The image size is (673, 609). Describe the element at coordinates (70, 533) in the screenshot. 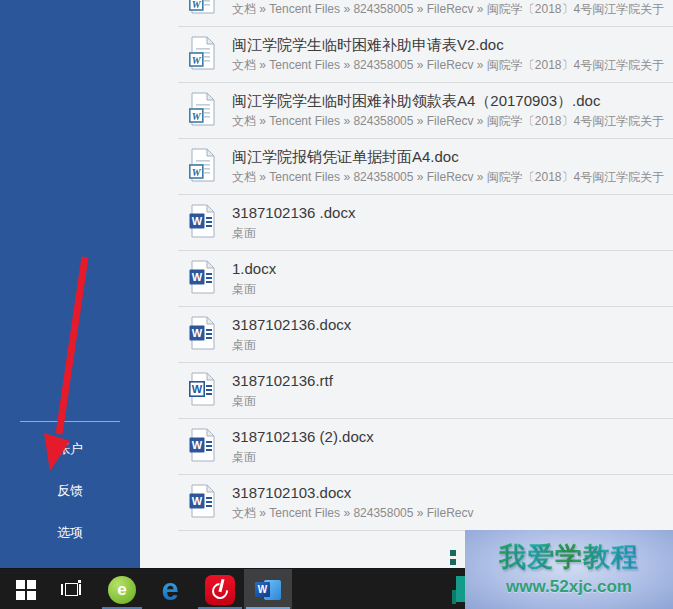

I see `sidebar-item-options: 选项` at that location.